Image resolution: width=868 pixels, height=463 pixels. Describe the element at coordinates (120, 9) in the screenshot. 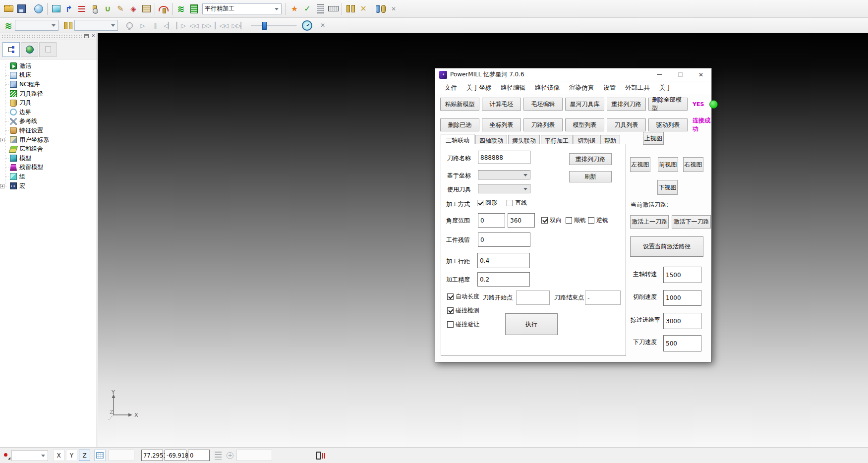

I see `curve-editor-icon: ✎` at that location.